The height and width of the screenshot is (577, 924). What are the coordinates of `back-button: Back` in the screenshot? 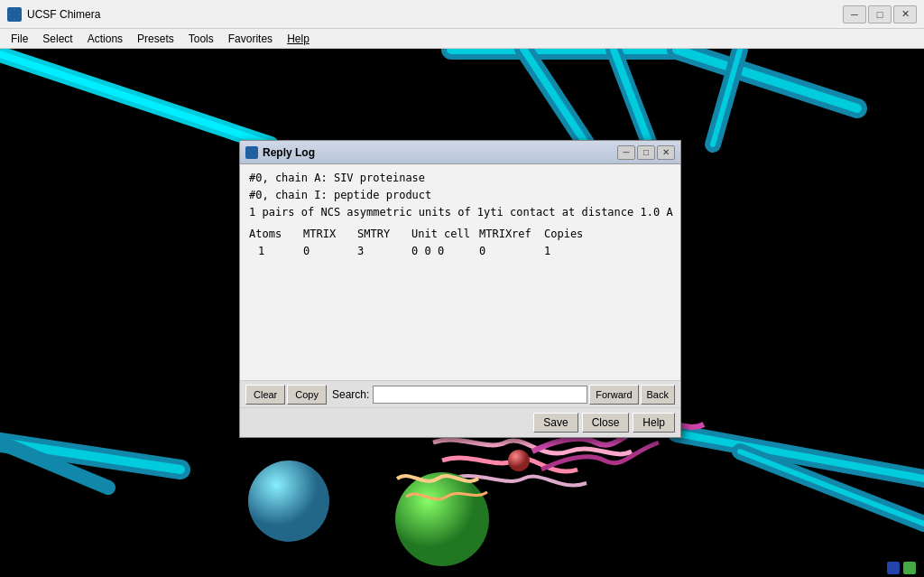 It's located at (658, 395).